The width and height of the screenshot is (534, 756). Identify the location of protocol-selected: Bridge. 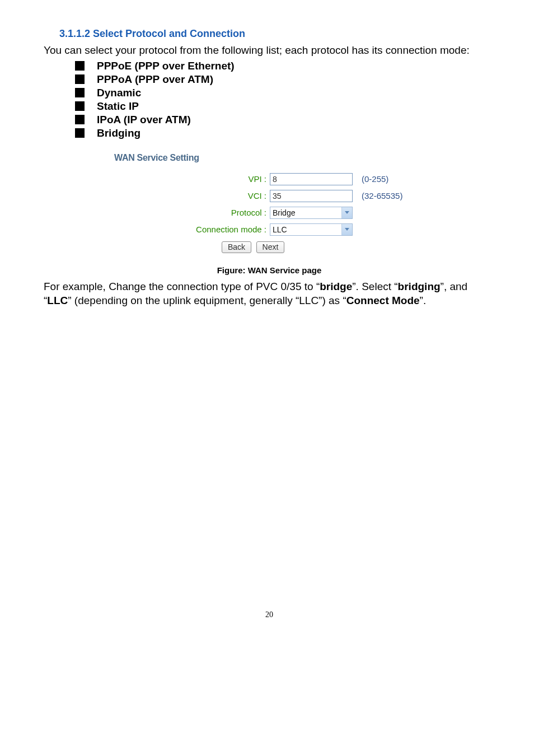
(306, 213).